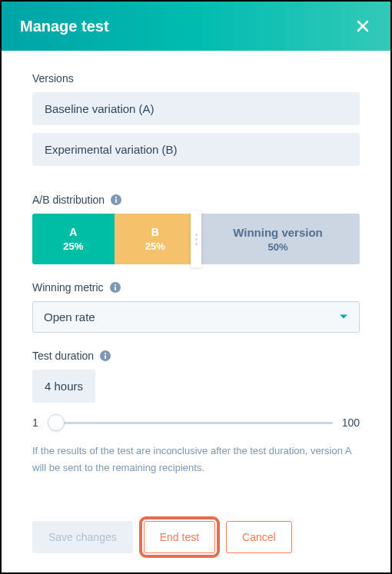 The width and height of the screenshot is (392, 574). Describe the element at coordinates (180, 537) in the screenshot. I see `end-test-button: End test` at that location.